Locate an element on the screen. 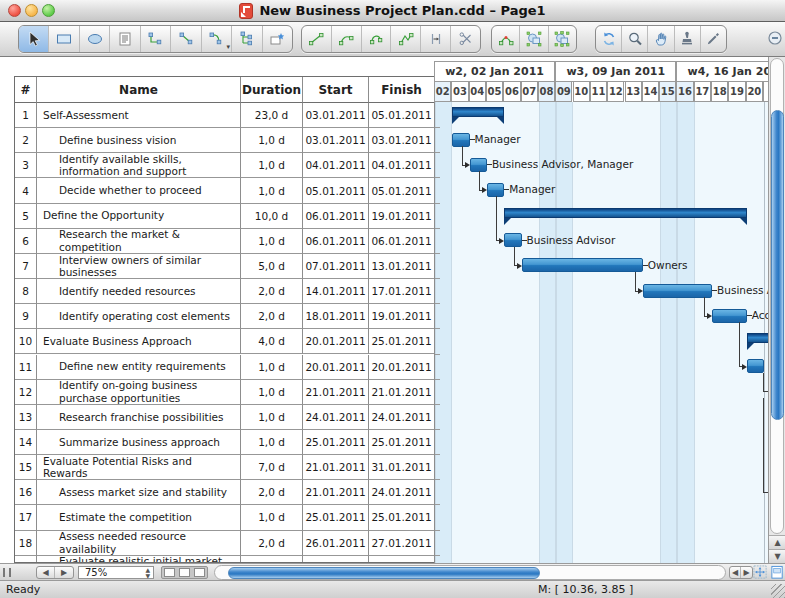 This screenshot has width=785, height=598. task-finish-cell: 27.01.2011 is located at coordinates (402, 544).